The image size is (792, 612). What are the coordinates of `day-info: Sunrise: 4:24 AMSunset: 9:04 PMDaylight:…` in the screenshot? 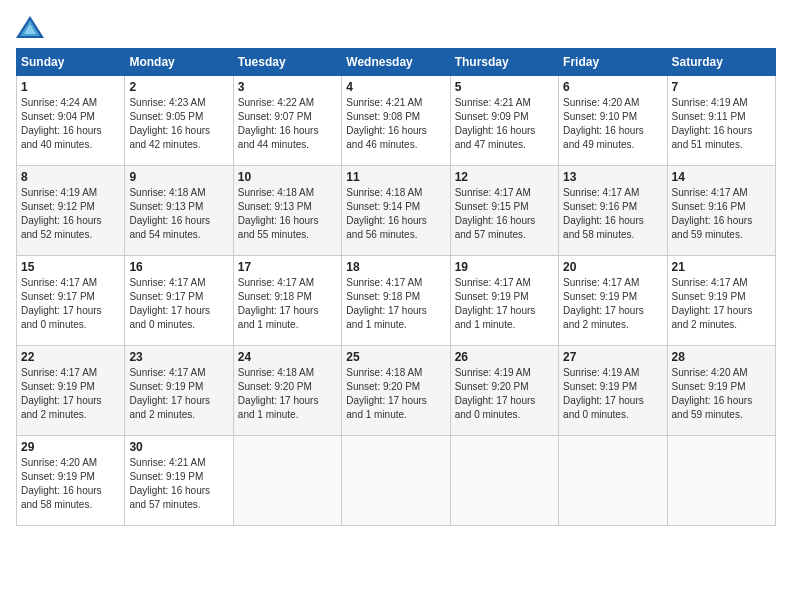 It's located at (70, 124).